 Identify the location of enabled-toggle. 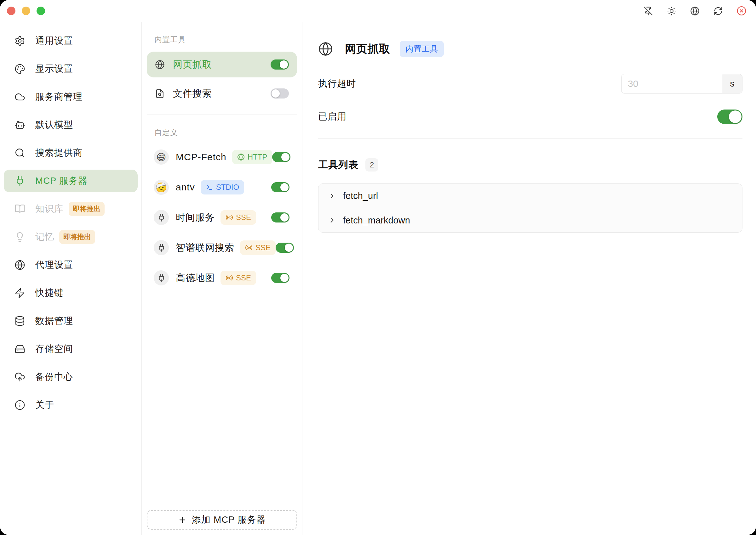
(730, 117).